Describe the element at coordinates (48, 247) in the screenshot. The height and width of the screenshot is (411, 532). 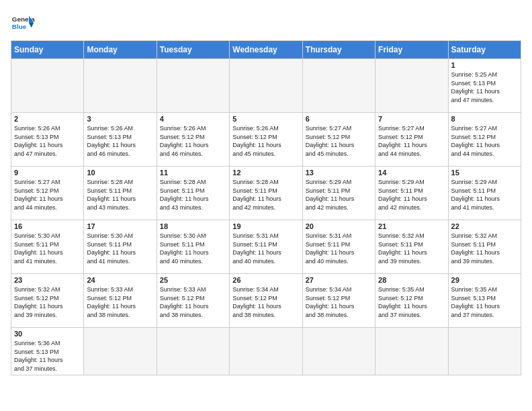
I see `day-cell: 16Sunrise: 5:30 AM Sunset: 5:11 PM Dayli…` at that location.